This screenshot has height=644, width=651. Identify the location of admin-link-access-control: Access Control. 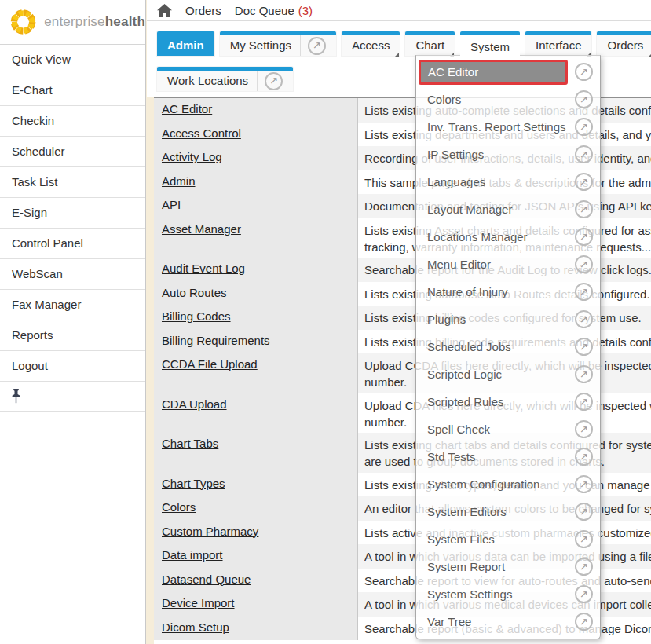
(201, 134).